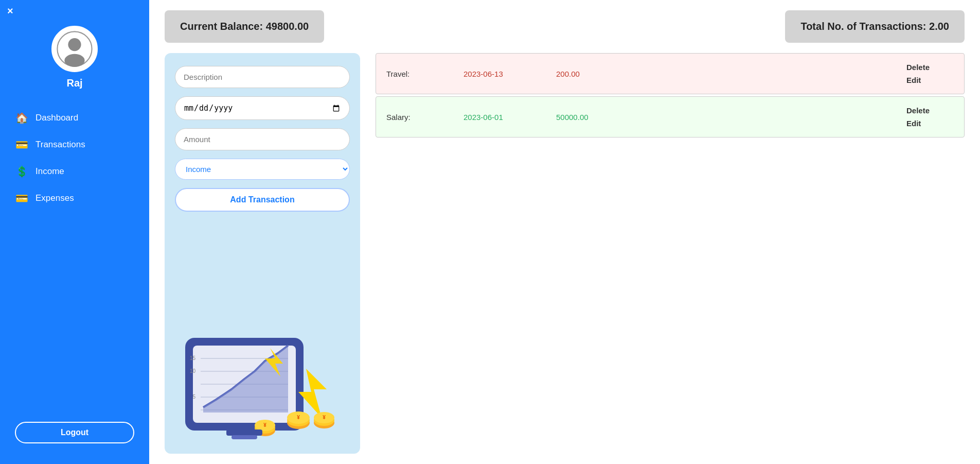 The height and width of the screenshot is (464, 980). Describe the element at coordinates (10, 11) in the screenshot. I see `close-icon: ×` at that location.